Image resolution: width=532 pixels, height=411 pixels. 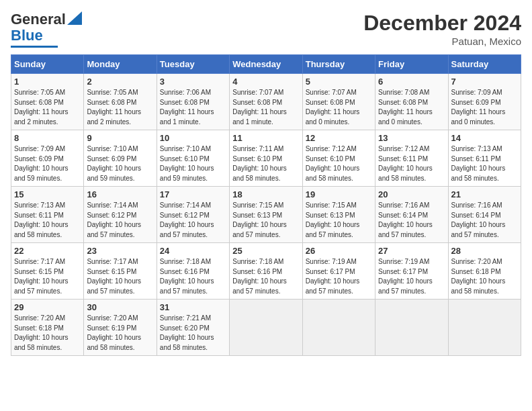 What do you see at coordinates (411, 220) in the screenshot?
I see `day-info: Sunrise: 7:16 AMSunset: 6:14 PMDaylight:…` at bounding box center [411, 220].